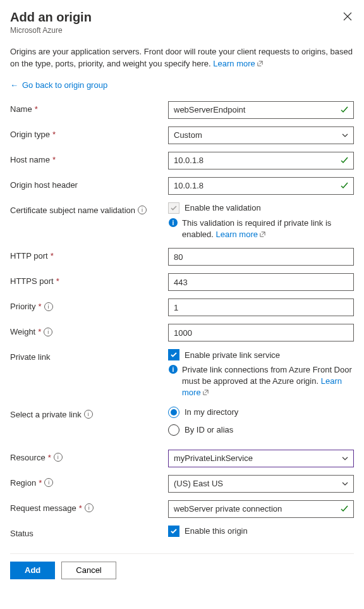 This screenshot has width=364, height=609. What do you see at coordinates (209, 430) in the screenshot?
I see `by-id-label: By ID or alias` at bounding box center [209, 430].